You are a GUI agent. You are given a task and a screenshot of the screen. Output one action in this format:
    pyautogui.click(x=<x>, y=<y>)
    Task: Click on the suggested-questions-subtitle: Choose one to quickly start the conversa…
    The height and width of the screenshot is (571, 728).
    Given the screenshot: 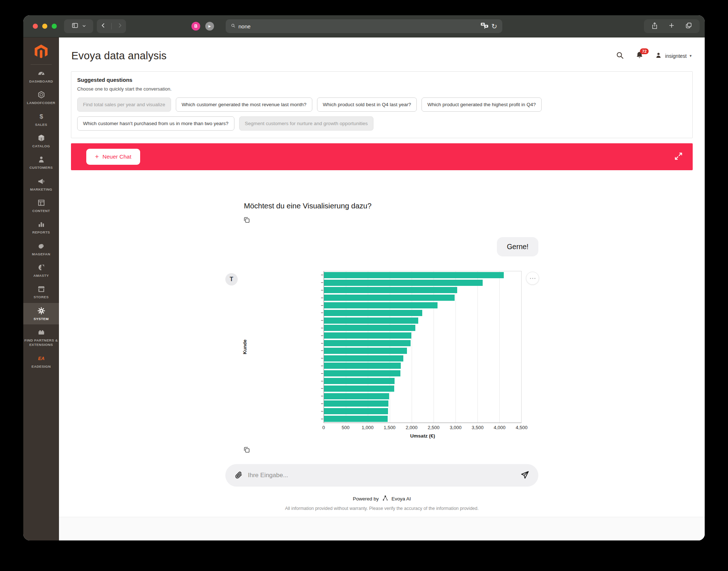 What is the action you would take?
    pyautogui.click(x=382, y=89)
    